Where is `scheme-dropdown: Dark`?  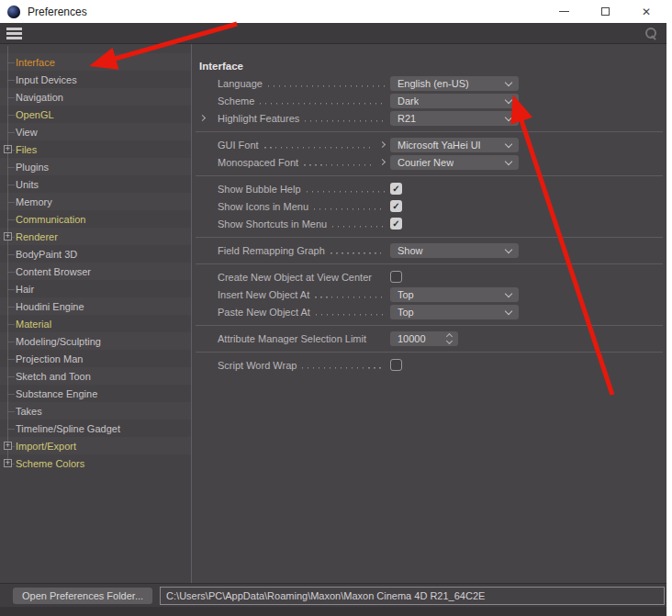
scheme-dropdown: Dark is located at coordinates (454, 101).